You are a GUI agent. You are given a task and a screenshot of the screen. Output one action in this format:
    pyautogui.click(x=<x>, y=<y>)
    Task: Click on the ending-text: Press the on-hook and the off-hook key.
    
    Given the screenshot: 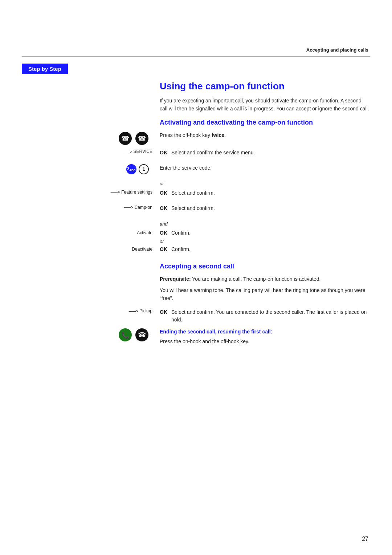 What is the action you would take?
    pyautogui.click(x=205, y=342)
    